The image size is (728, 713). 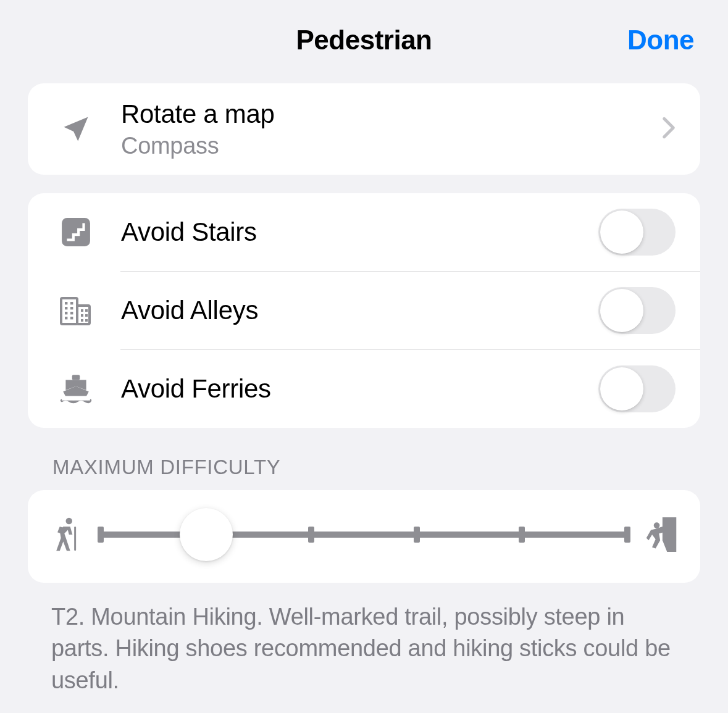 What do you see at coordinates (359, 389) in the screenshot?
I see `avoid-ferries-label: Avoid Ferries` at bounding box center [359, 389].